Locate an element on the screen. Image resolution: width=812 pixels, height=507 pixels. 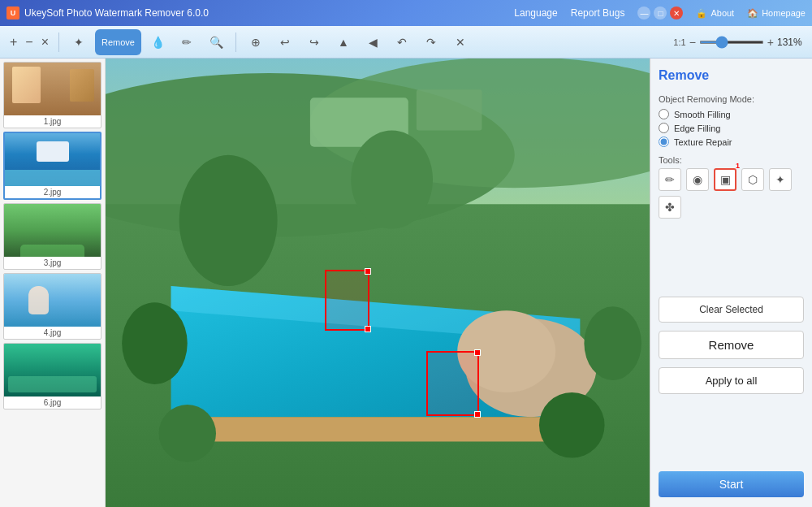
titlebar-controls: — □ ✕ is located at coordinates (660, 13).